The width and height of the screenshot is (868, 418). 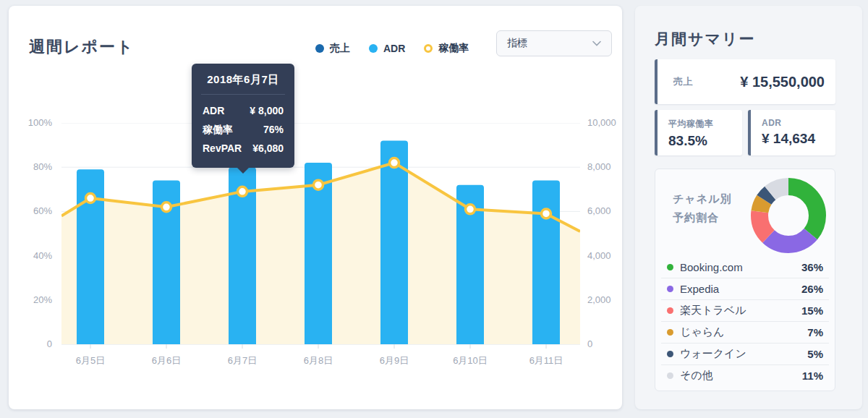 What do you see at coordinates (815, 354) in the screenshot?
I see `channel-percent: 5%` at bounding box center [815, 354].